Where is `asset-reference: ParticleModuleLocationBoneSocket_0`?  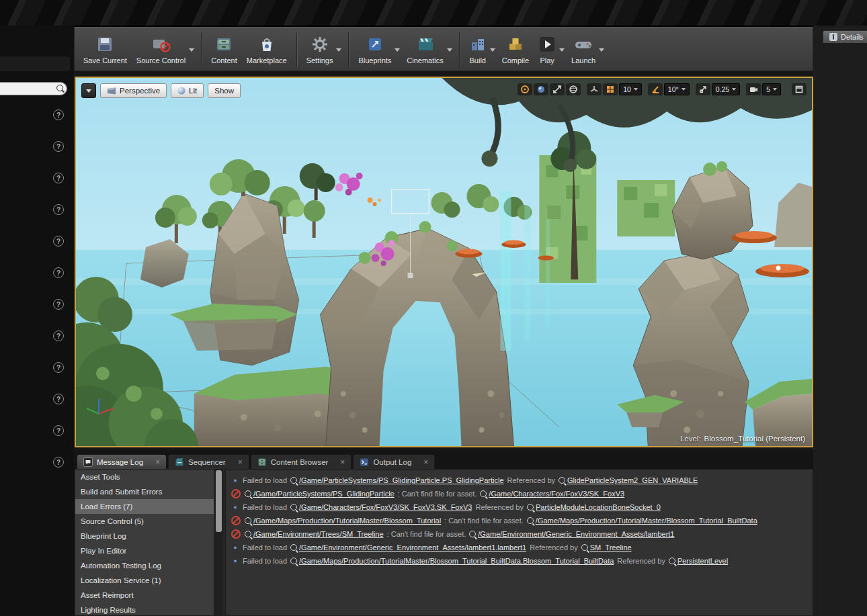 asset-reference: ParticleModuleLocationBoneSocket_0 is located at coordinates (594, 507).